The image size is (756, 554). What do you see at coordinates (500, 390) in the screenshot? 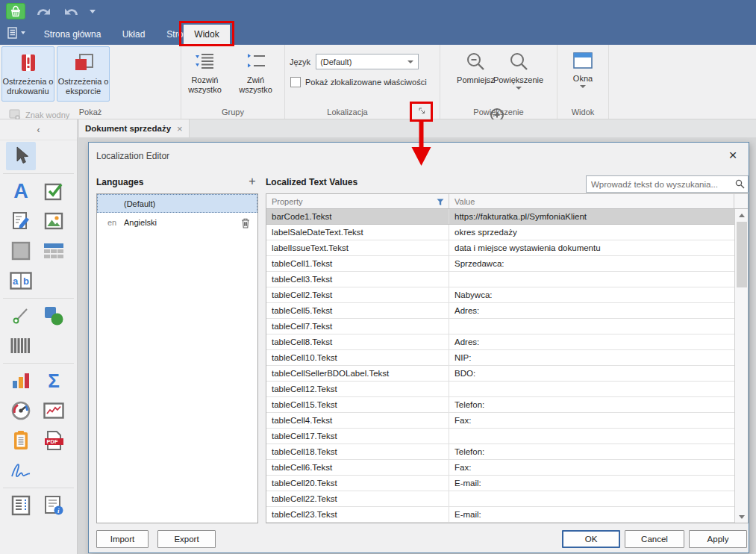
I see `table-row: tableCell12.Tekst` at bounding box center [500, 390].